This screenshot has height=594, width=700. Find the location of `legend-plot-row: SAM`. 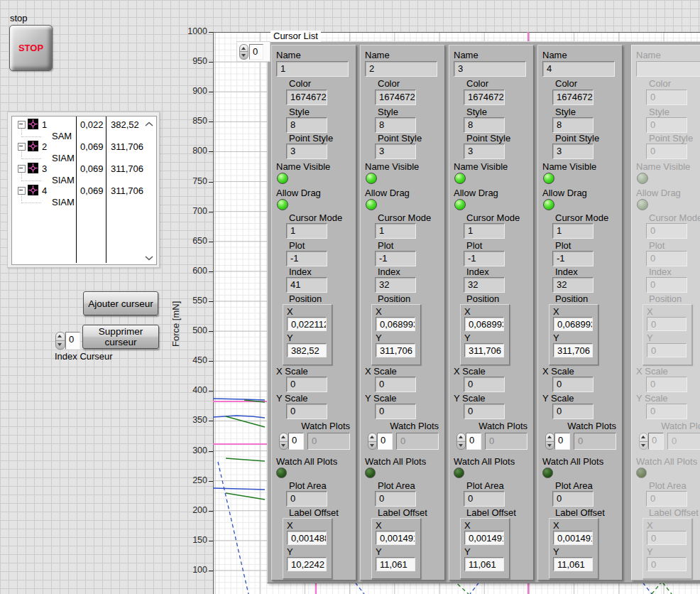

legend-plot-row: SAM is located at coordinates (84, 136).